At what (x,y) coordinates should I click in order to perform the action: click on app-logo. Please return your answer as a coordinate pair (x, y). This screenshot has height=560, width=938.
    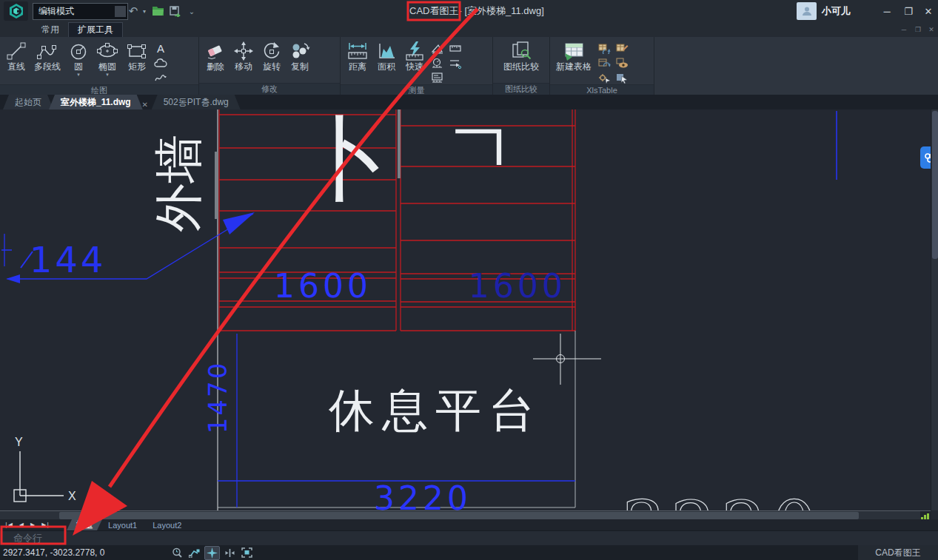
    Looking at the image, I should click on (16, 11).